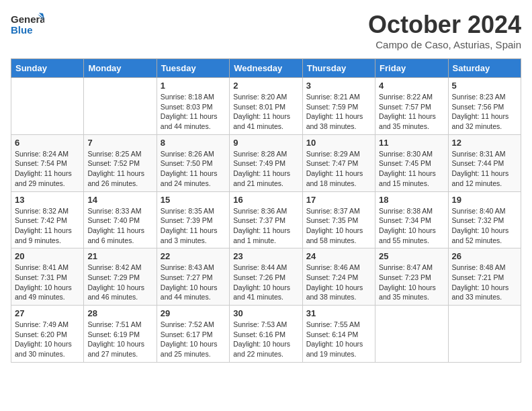 The width and height of the screenshot is (532, 411). I want to click on day-info: Sunrise: 8:30 AM Sunset: 7:45 PM Dayligh…, so click(411, 169).